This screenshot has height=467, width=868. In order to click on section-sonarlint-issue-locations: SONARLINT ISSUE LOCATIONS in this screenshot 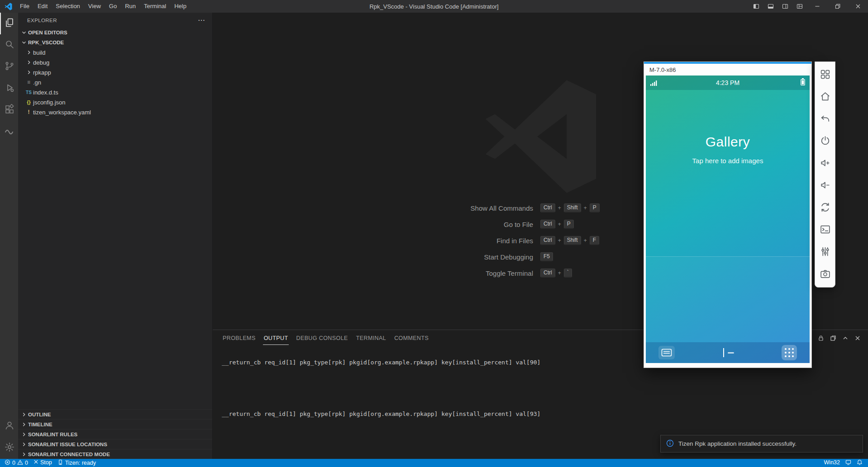, I will do `click(115, 444)`.